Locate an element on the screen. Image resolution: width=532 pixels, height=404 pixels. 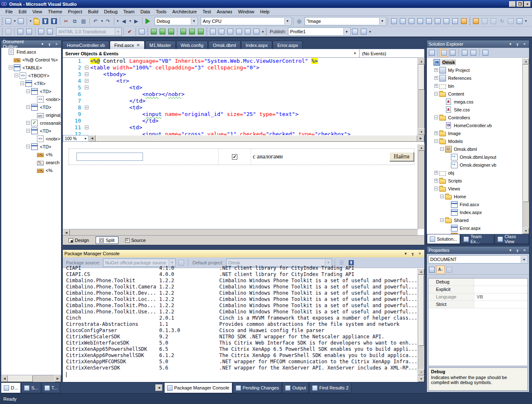
property-row: LanguageVB is located at coordinates (478, 297).